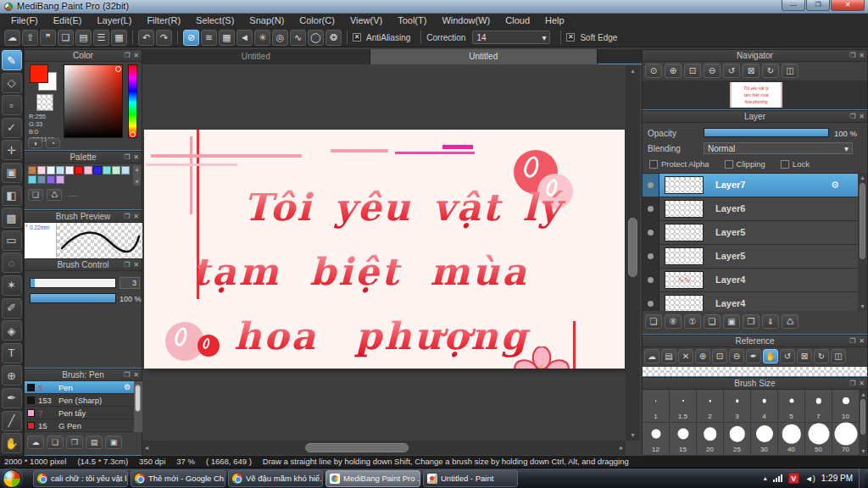 The image size is (868, 488). Describe the element at coordinates (765, 439) in the screenshot. I see `brush-size-cell: 30` at that location.